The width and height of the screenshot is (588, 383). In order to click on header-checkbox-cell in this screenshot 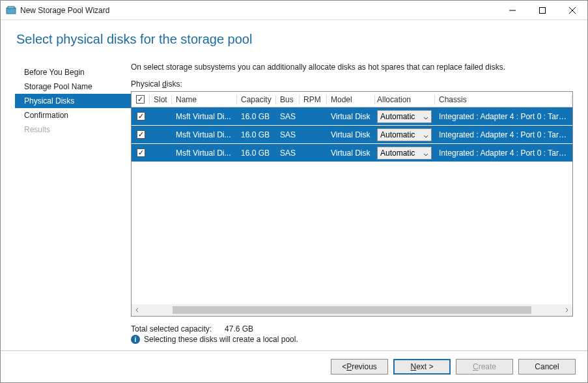, I will do `click(141, 99)`.